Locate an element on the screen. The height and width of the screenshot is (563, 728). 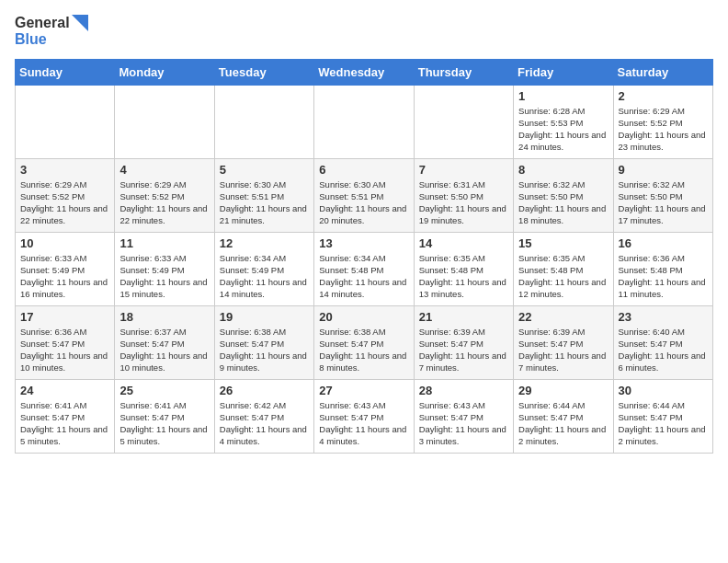
day-number: 2 is located at coordinates (664, 96).